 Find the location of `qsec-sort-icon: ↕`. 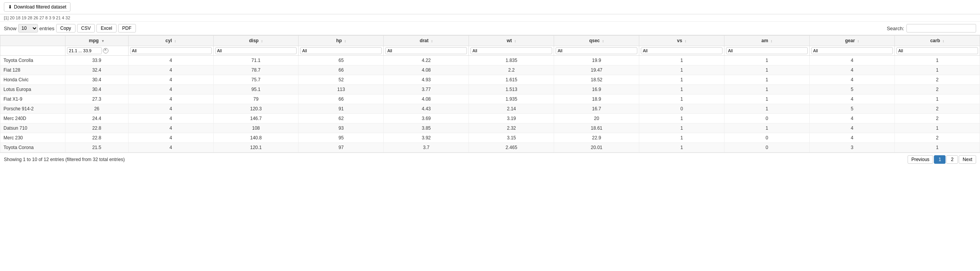

qsec-sort-icon: ↕ is located at coordinates (603, 41).